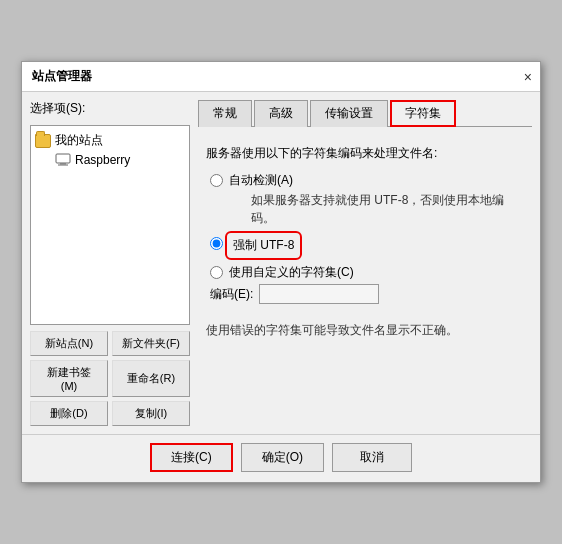  Describe the element at coordinates (69, 344) in the screenshot. I see `new-site-button: 新站点(N)` at that location.